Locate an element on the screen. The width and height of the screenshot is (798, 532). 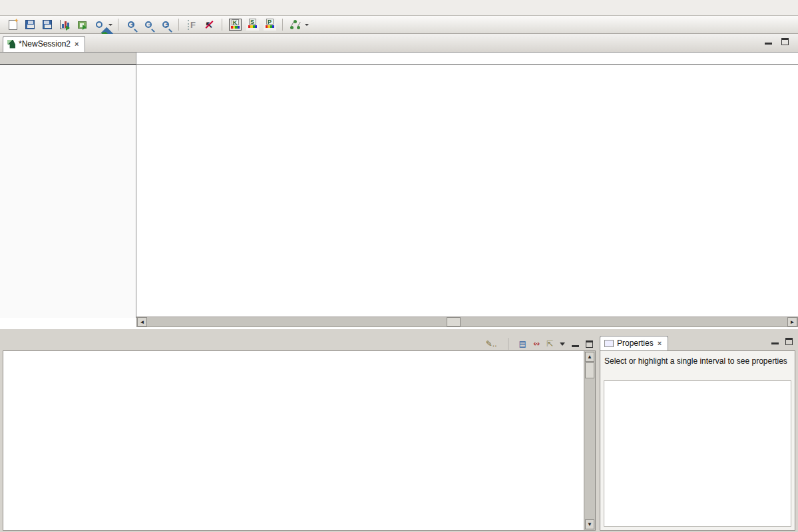
timeline-tree is located at coordinates (68, 192).